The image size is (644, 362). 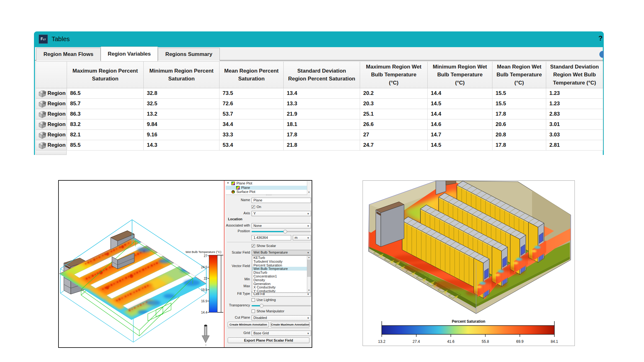 What do you see at coordinates (469, 321) in the screenshot?
I see `svg-text: Percent Saturation` at bounding box center [469, 321].